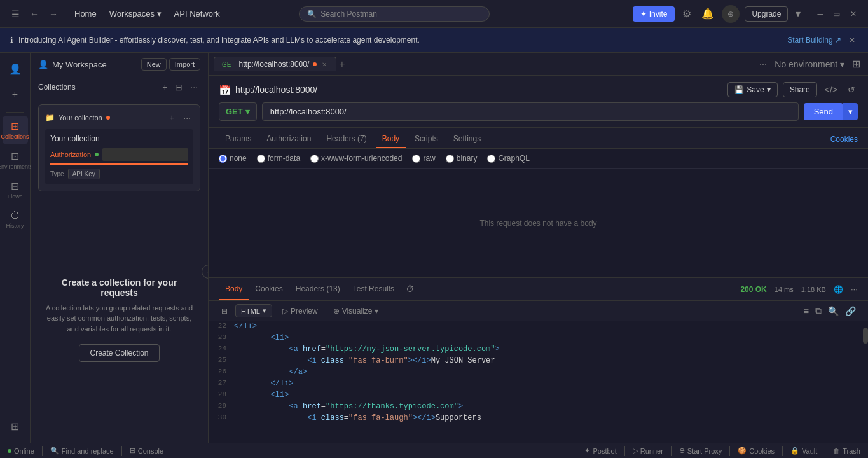  Describe the element at coordinates (844, 139) in the screenshot. I see `cookies-link: Cookies` at that location.